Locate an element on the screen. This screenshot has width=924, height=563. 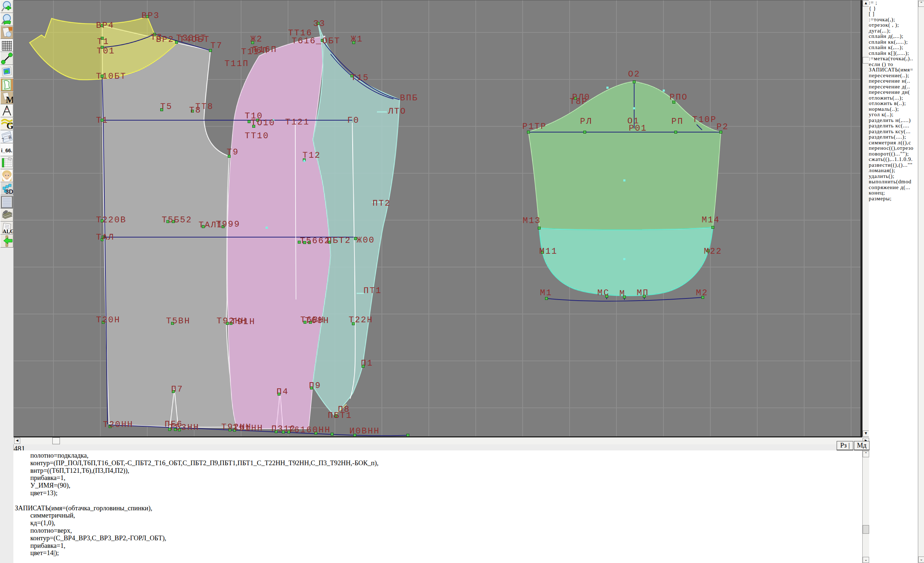
svg-text: Ж2 is located at coordinates (256, 39).